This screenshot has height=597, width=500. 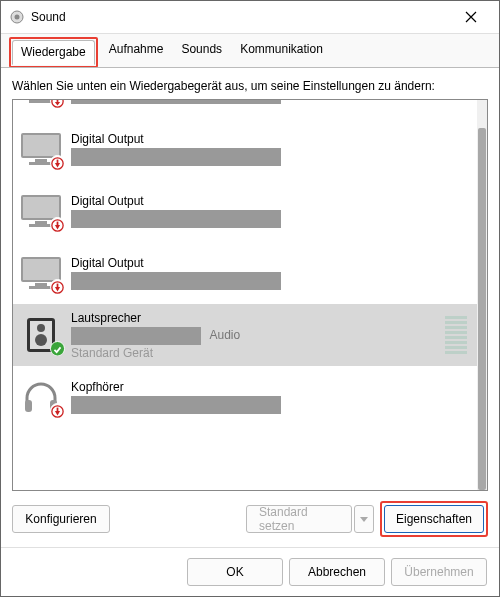 What do you see at coordinates (250, 50) in the screenshot?
I see `tab-bar: Wiedergabe Aufnahme Sounds Kommunikation` at bounding box center [250, 50].